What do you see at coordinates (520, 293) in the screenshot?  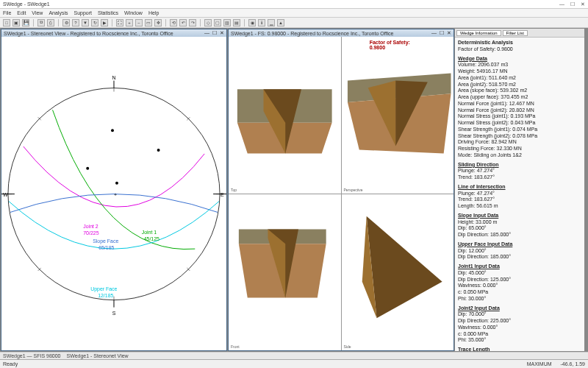 I see `info-row: c: 0.050 MPa` at bounding box center [520, 293].